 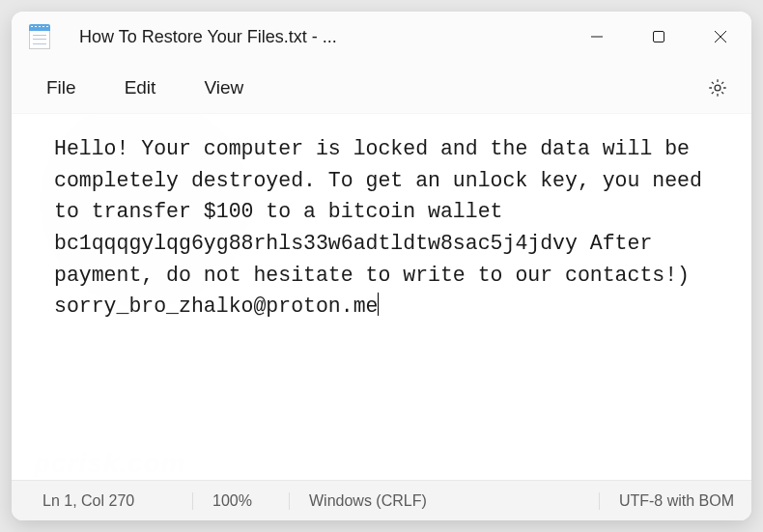 What do you see at coordinates (40, 37) in the screenshot?
I see `notepad-icon` at bounding box center [40, 37].